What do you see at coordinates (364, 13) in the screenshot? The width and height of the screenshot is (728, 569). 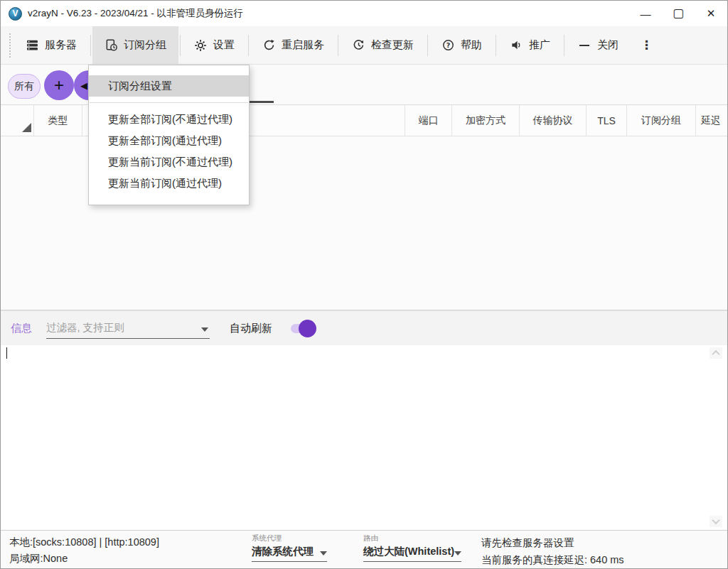 I see `title-bar: V v2rayN - V6.23 - 2023/04/21 - 以非管理员身份运…` at bounding box center [364, 13].